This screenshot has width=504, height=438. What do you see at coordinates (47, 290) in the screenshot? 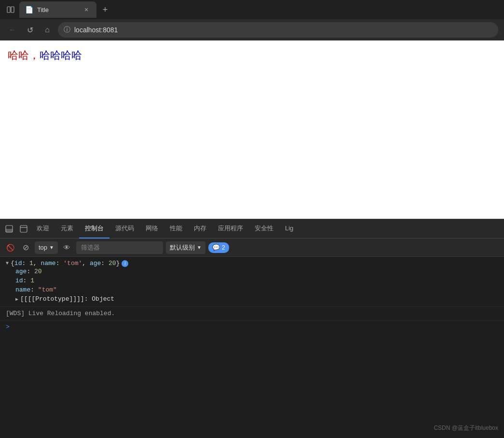
I see `prop-name-value: "tom"` at bounding box center [47, 290].